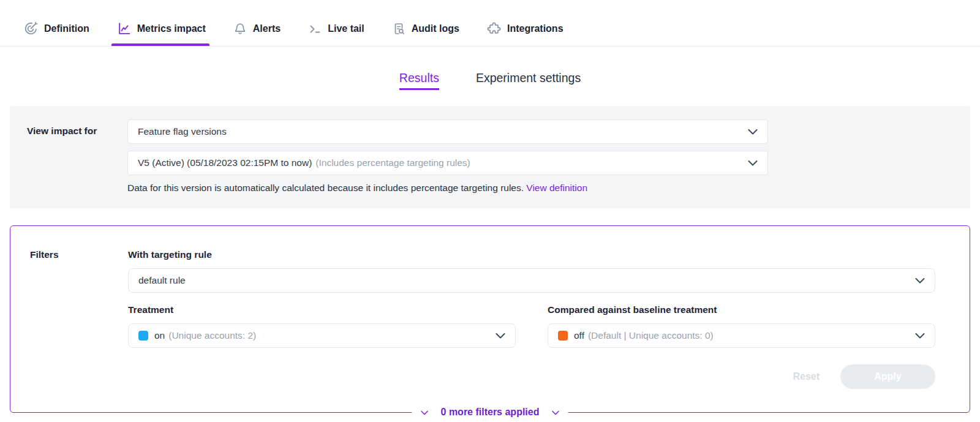 The width and height of the screenshot is (980, 422). I want to click on tab-label: Metrics impact, so click(172, 29).